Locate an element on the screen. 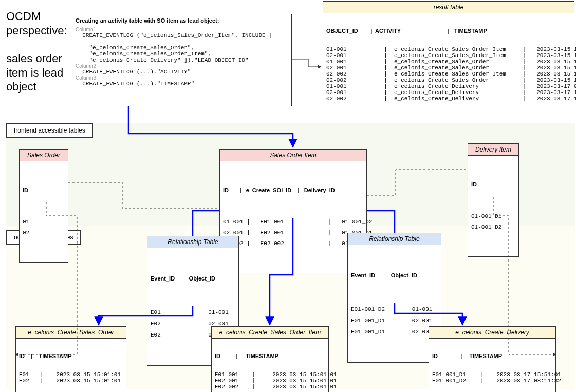 The height and width of the screenshot is (392, 576). sales-order-item-header: ID | e_Create_SOI_ID | Delivery_ID is located at coordinates (293, 190).